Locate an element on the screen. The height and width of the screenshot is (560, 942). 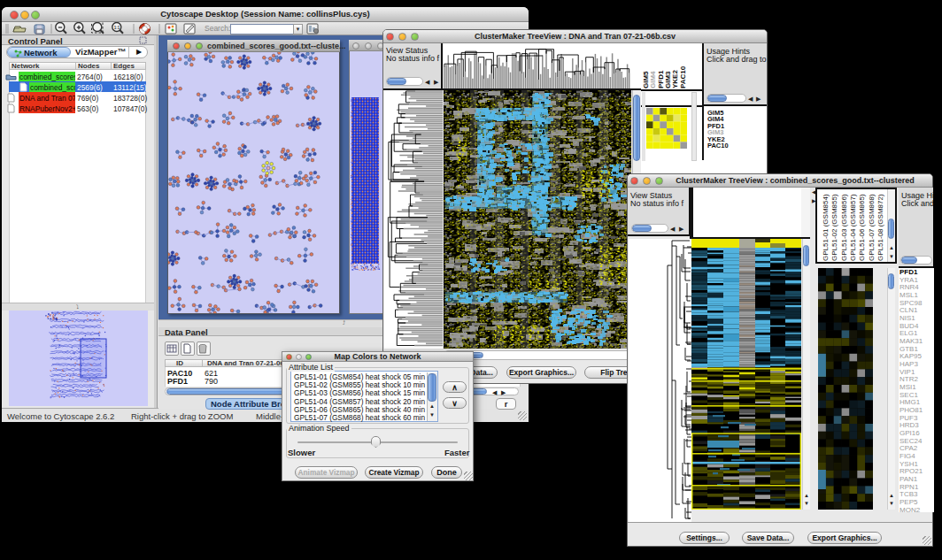
svg-text: SPC98 is located at coordinates (911, 303).